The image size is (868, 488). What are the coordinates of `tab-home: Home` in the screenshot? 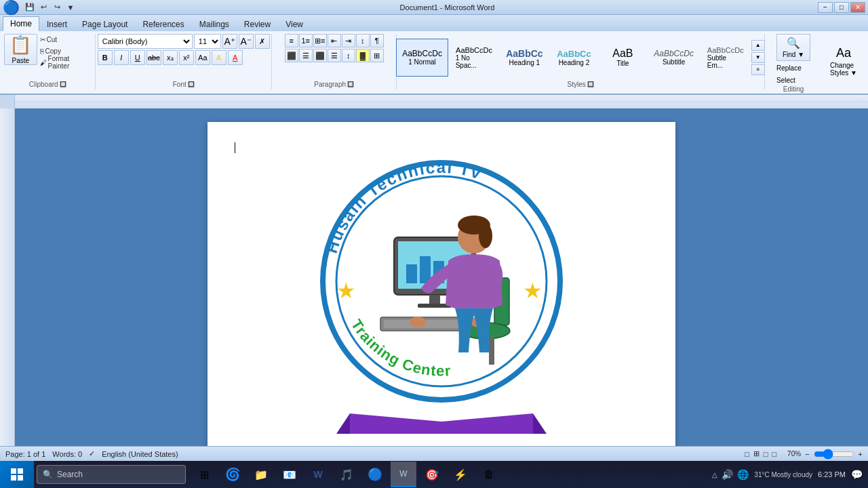 It's located at (21, 24).